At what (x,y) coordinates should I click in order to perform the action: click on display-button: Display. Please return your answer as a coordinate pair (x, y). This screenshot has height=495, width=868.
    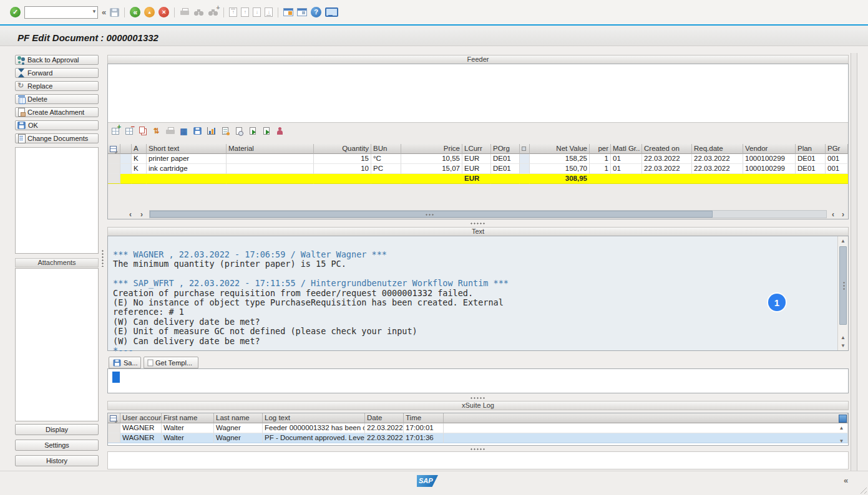
    Looking at the image, I should click on (57, 430).